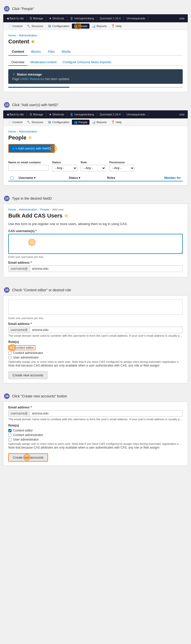 This screenshot has height=644, width=191. What do you see at coordinates (87, 62) in the screenshot?
I see `subtab-configure-12: Configure UArizona News Importer` at bounding box center [87, 62].